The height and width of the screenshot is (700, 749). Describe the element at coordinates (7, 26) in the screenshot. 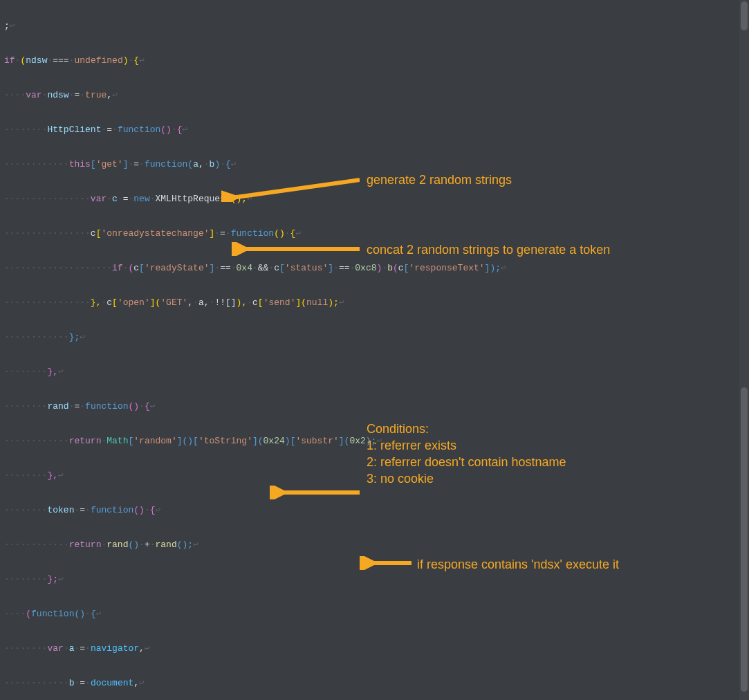

I see `code-text: ;` at that location.